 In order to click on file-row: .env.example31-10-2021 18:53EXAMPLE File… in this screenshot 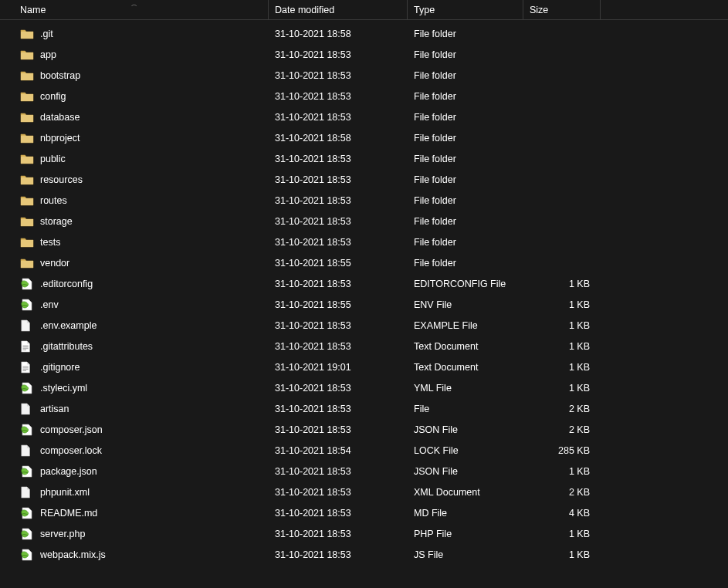, I will do `click(364, 326)`.